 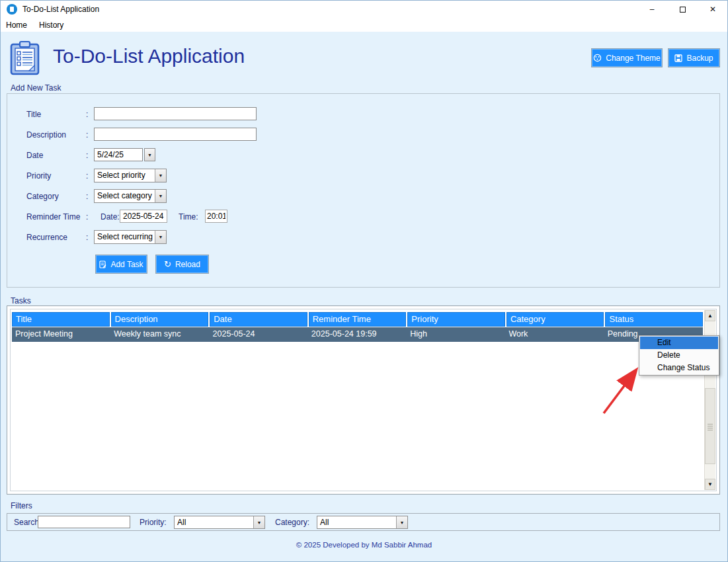 What do you see at coordinates (357, 522) in the screenshot?
I see `filter-category-value: All` at bounding box center [357, 522].